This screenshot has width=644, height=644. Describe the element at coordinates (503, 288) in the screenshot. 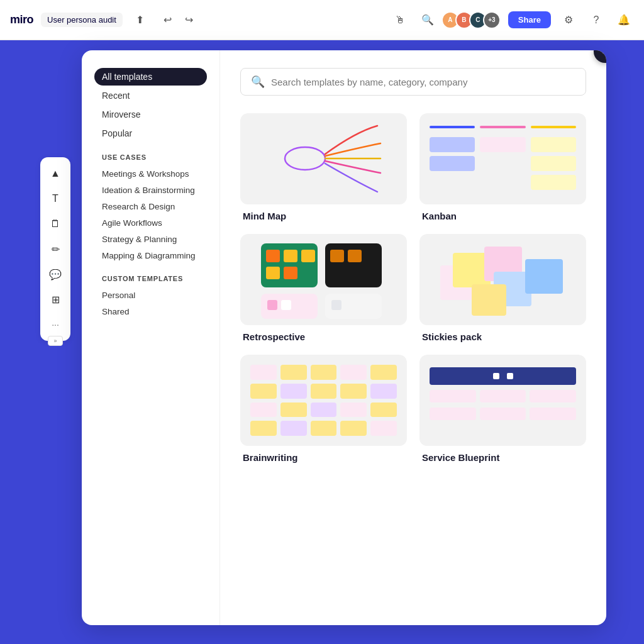

I see `template-card-stickies: Stickies pack` at that location.